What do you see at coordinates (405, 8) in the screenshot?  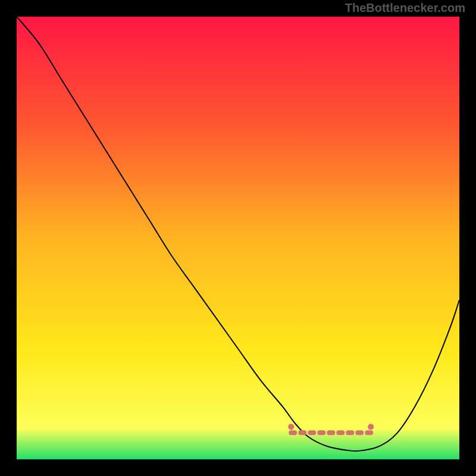 I see `watermark-text: TheBottlenecker.com` at bounding box center [405, 8].